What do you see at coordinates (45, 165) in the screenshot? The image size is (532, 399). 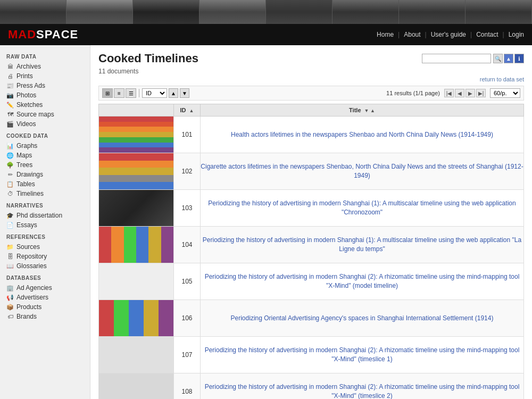 I see `sidebar-item-trees: 🌳Trees` at bounding box center [45, 165].